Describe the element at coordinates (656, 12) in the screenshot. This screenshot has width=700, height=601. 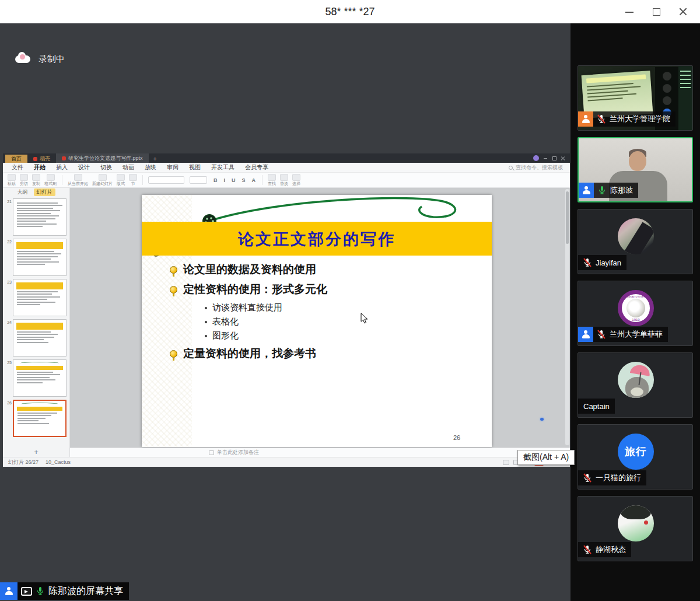
I see `maximize-button` at that location.